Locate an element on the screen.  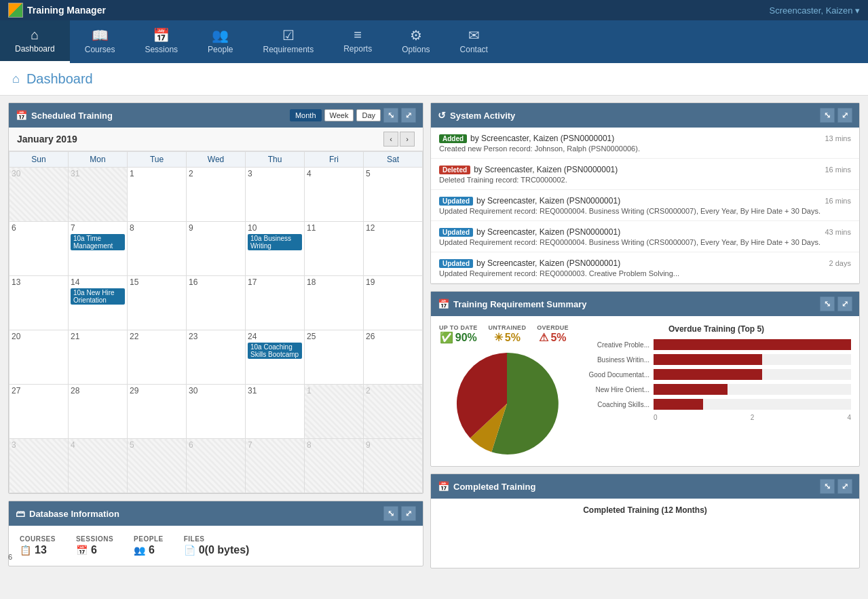
activity-by: by Screencaster, Kaizen (PSN0000001) is located at coordinates (548, 263).